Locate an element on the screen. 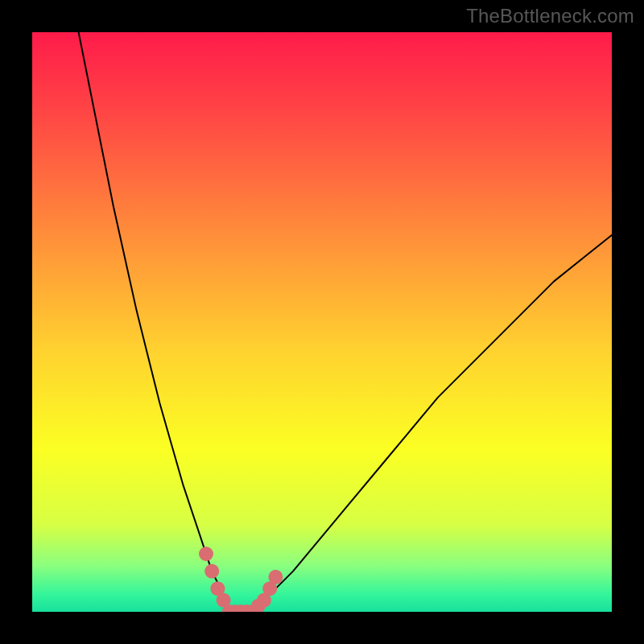 The width and height of the screenshot is (644, 644). attribution-label: TheBottleneck.com is located at coordinates (551, 16).